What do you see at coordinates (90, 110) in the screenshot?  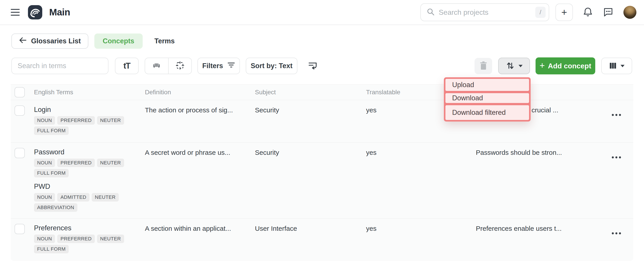 I see `term-text: Login` at bounding box center [90, 110].